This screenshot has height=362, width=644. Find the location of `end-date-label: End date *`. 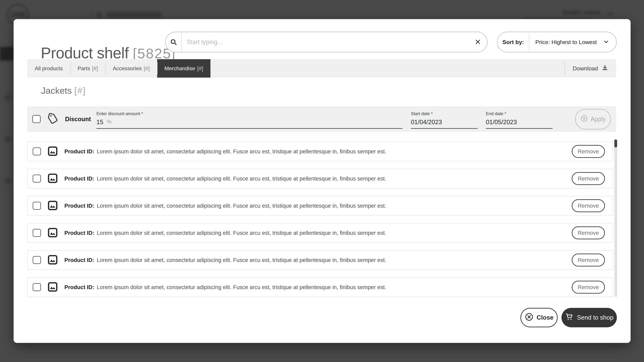

end-date-label: End date * is located at coordinates (519, 114).